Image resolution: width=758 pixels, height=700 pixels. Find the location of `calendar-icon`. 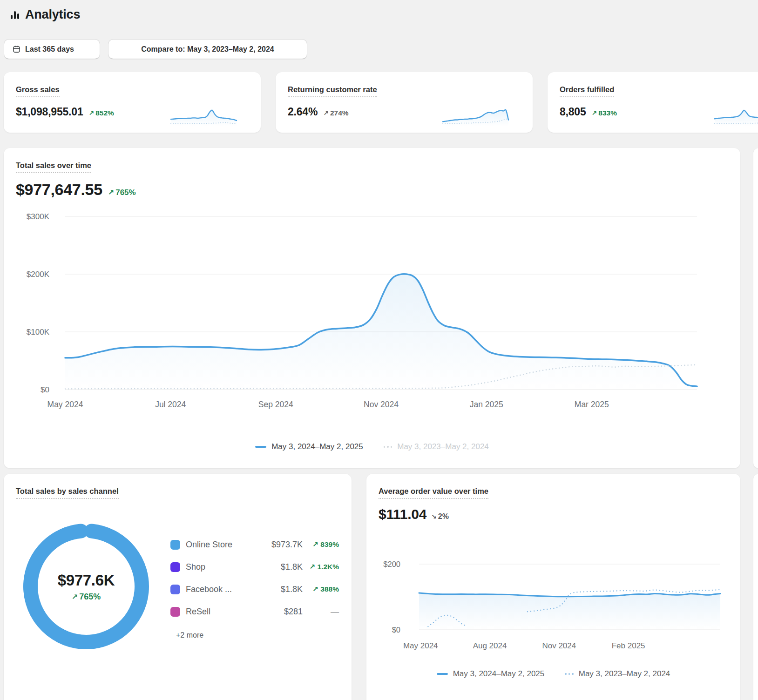

calendar-icon is located at coordinates (17, 49).